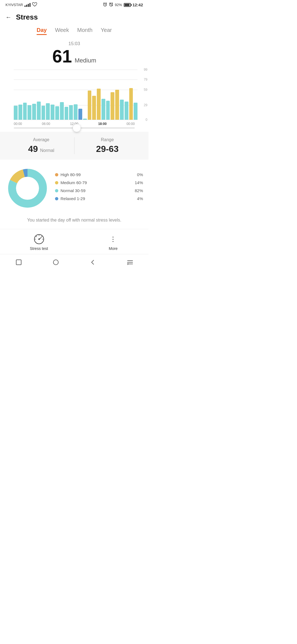 The image size is (297, 644). I want to click on average-sublabel: Normal, so click(47, 150).